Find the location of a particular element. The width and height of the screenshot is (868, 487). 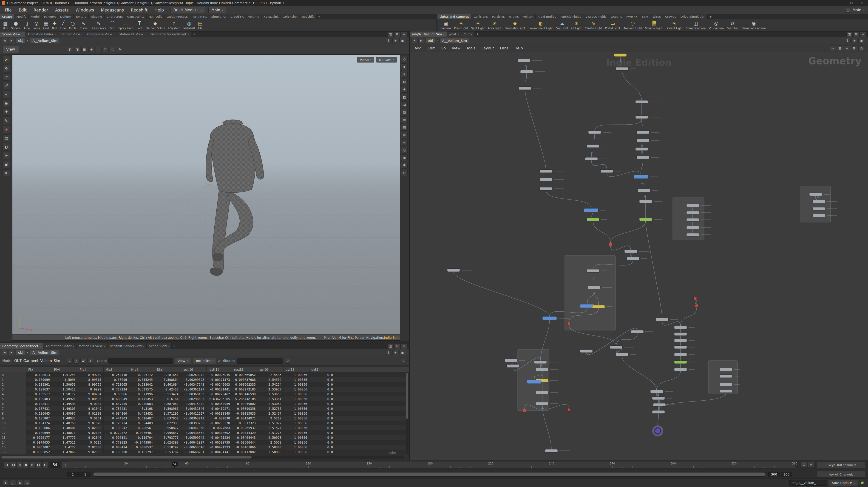

menu-megascans: Megascans is located at coordinates (113, 10).